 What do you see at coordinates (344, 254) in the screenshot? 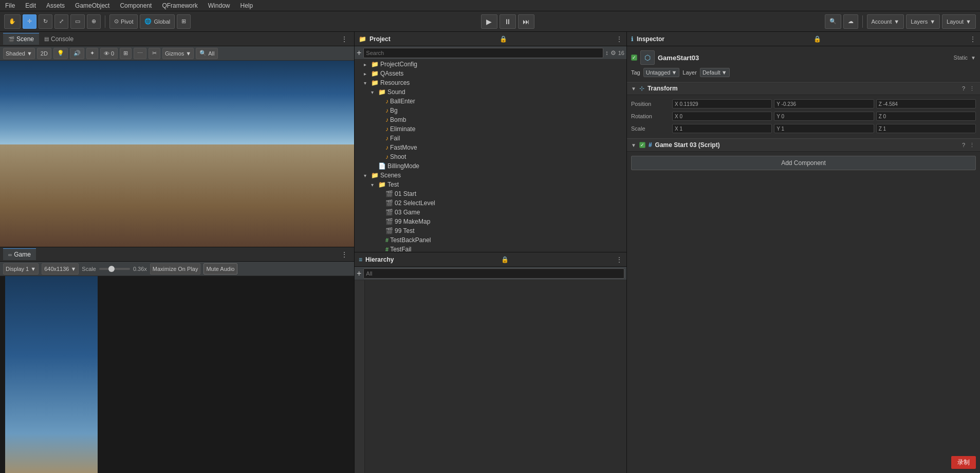
I see `game-panel-menu: ⋮` at bounding box center [344, 254].